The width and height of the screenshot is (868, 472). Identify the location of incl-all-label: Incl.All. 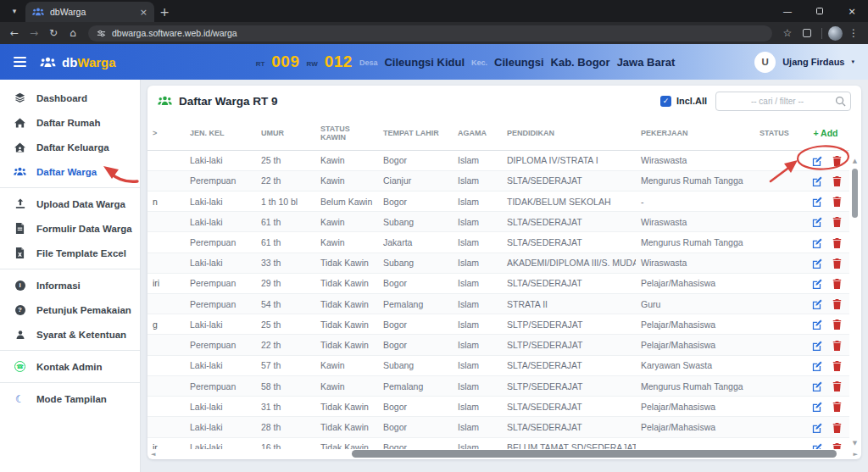
(692, 101).